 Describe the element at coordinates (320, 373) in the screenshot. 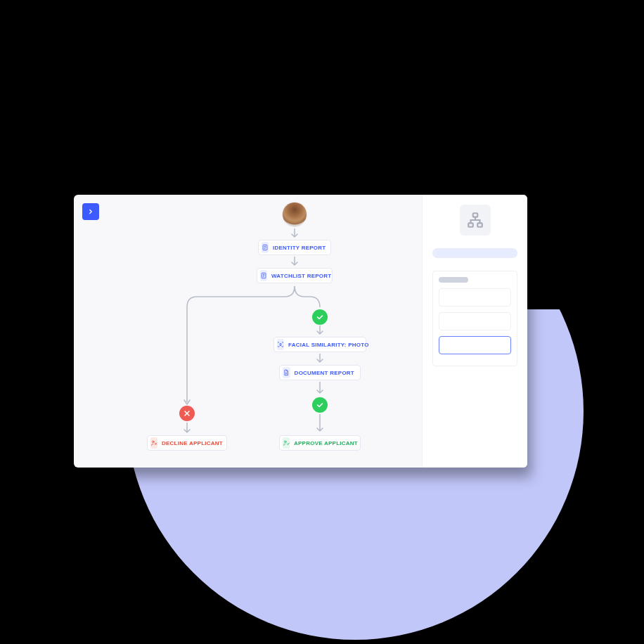

I see `node-document-report: DOCUMENT REPORT` at that location.